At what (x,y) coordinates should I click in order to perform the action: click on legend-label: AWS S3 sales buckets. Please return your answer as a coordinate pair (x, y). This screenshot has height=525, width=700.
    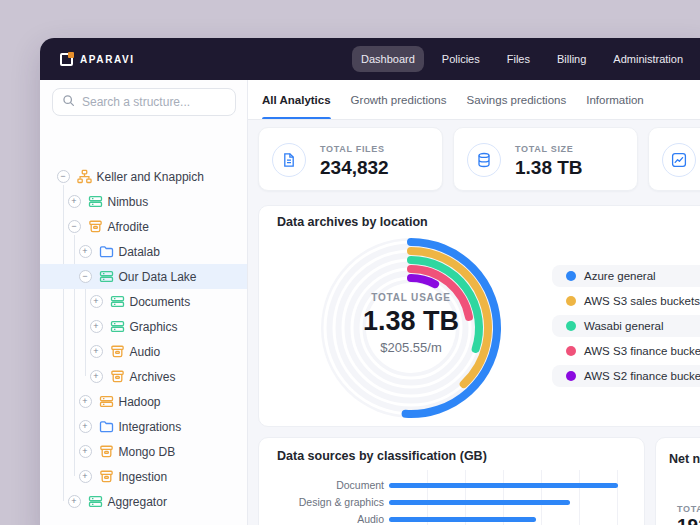
    Looking at the image, I should click on (642, 301).